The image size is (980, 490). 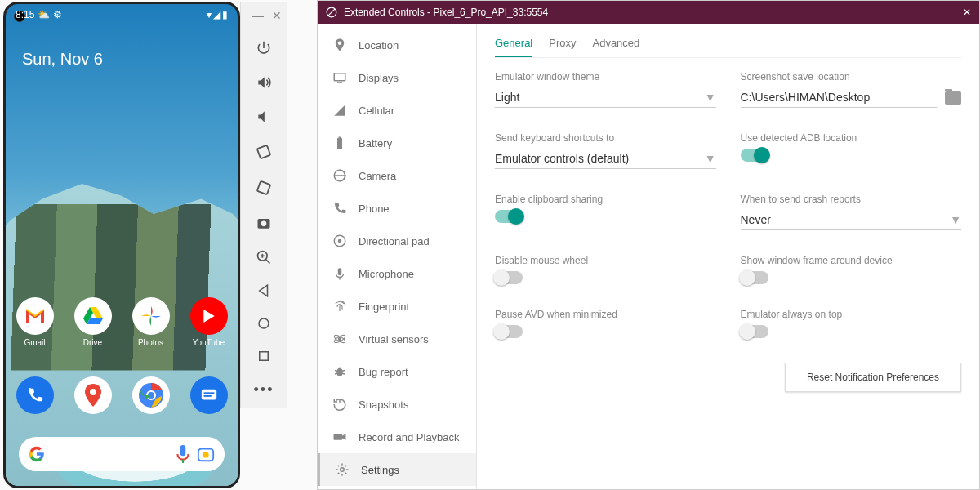 What do you see at coordinates (397, 143) in the screenshot?
I see `sidebar-item-battery: Battery` at bounding box center [397, 143].